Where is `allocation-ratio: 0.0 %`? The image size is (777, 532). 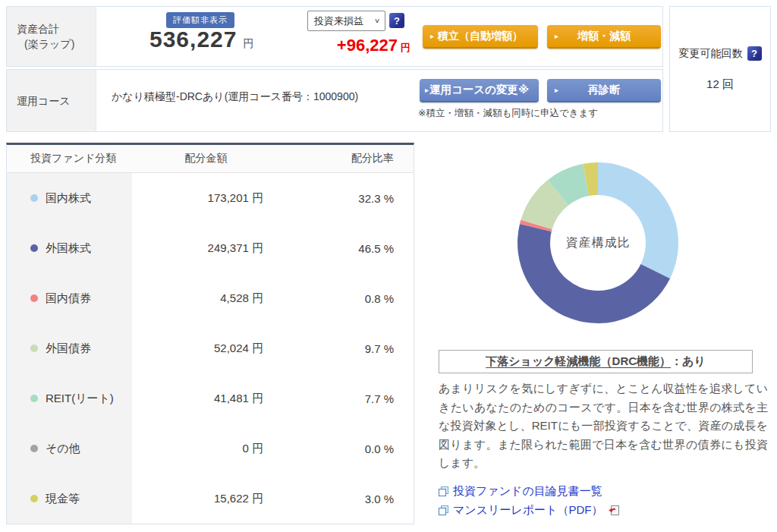 allocation-ratio: 0.0 % is located at coordinates (347, 449).